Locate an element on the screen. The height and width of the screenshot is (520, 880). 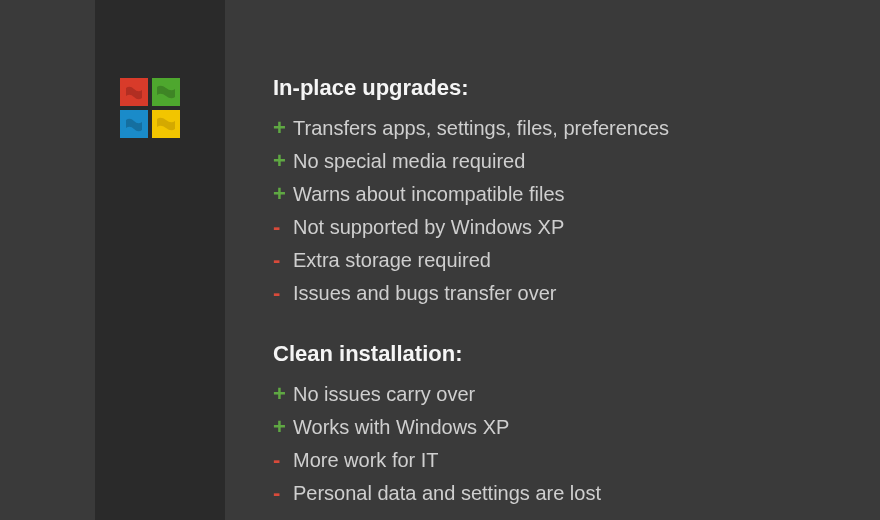
section-title: Clean installation: is located at coordinates (556, 354).